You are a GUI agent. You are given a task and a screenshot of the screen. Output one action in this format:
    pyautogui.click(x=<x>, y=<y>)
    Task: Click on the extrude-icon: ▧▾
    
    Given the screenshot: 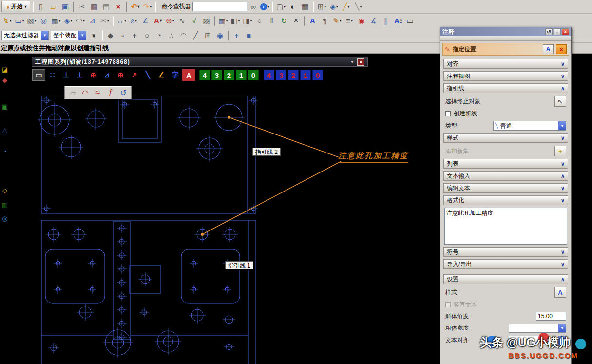 What is the action you would take?
    pyautogui.click(x=32, y=21)
    